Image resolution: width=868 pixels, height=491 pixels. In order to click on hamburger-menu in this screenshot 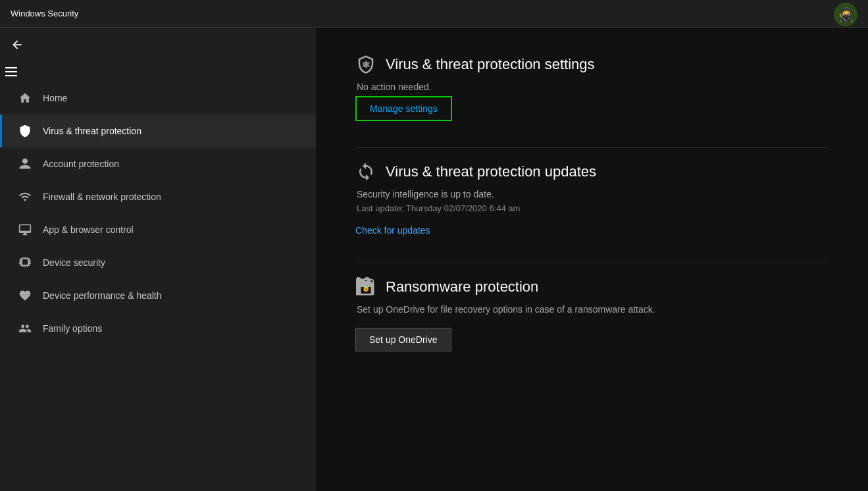, I will do `click(158, 72)`.